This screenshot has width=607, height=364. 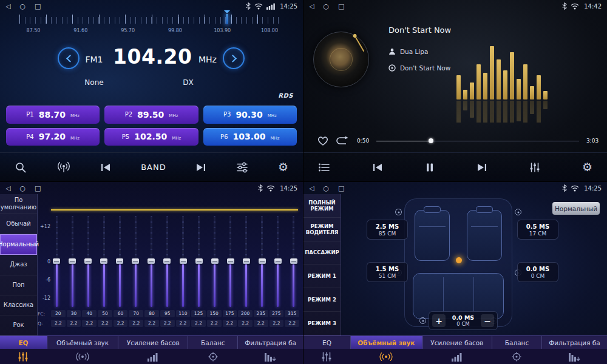 I want to click on repeat-button, so click(x=342, y=141).